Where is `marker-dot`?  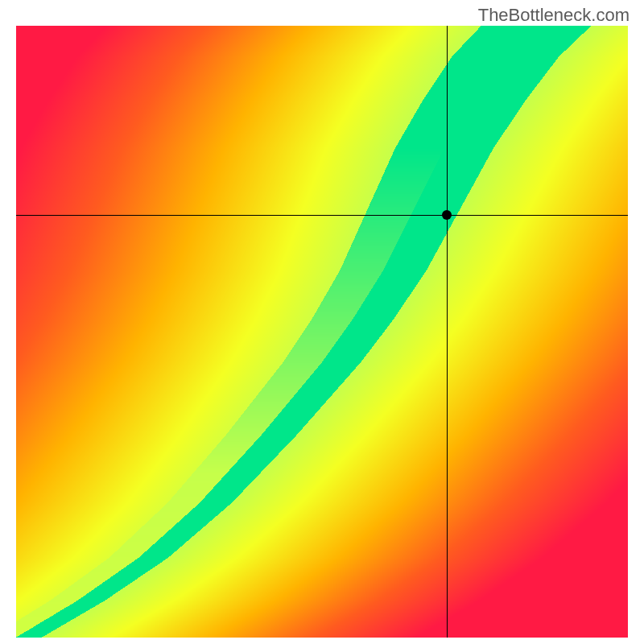
marker-dot is located at coordinates (447, 215).